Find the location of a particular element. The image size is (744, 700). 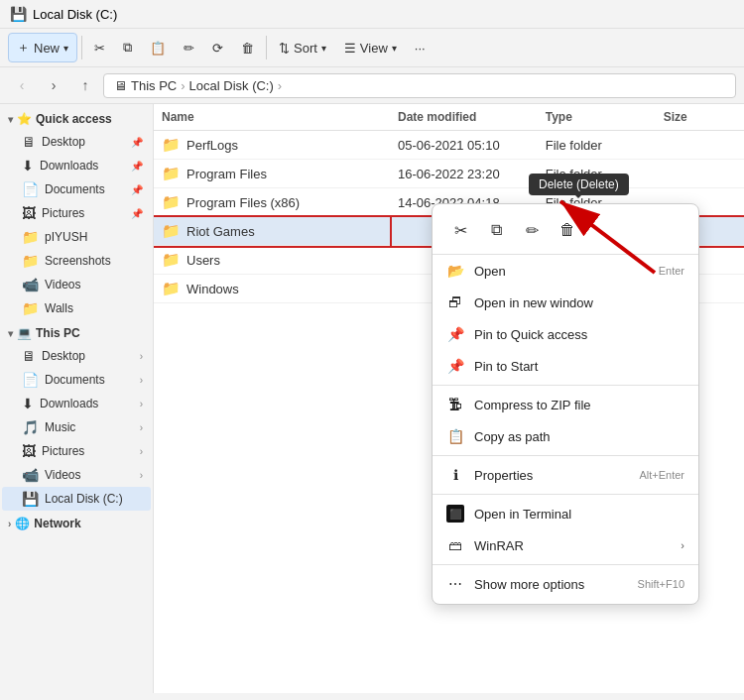

col-name: Name is located at coordinates (272, 117).